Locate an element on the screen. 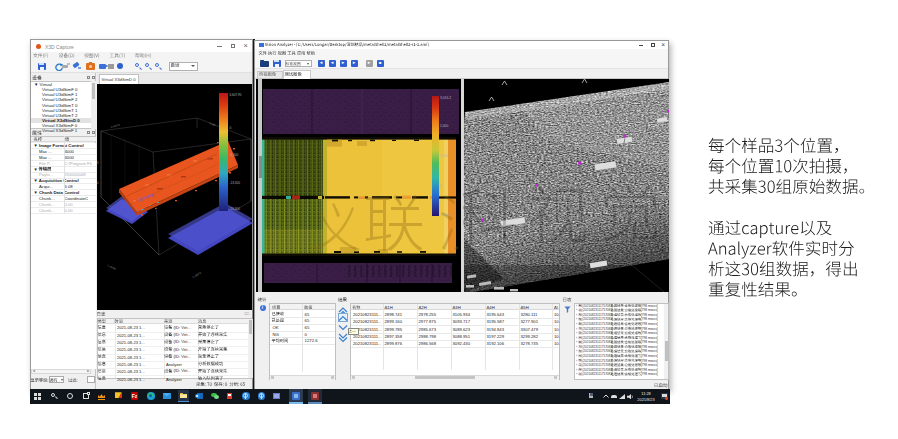 The height and width of the screenshot is (439, 898). svg-text: -1,000 is located at coordinates (445, 215).